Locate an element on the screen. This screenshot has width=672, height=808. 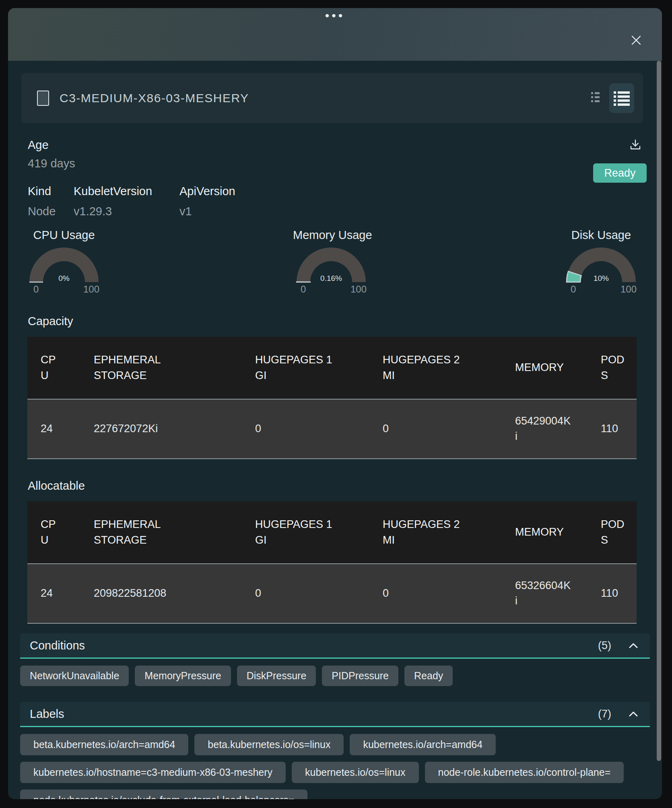
condition-chip: PIDPressure is located at coordinates (360, 676).